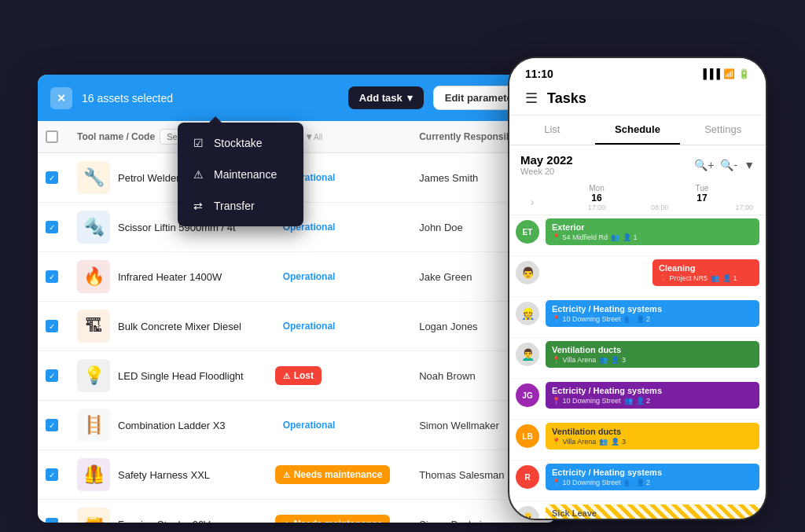  Describe the element at coordinates (638, 236) in the screenshot. I see `schedule-row: ET Exterior 📍 54 Midfield Rd 👥 👤 1` at that location.